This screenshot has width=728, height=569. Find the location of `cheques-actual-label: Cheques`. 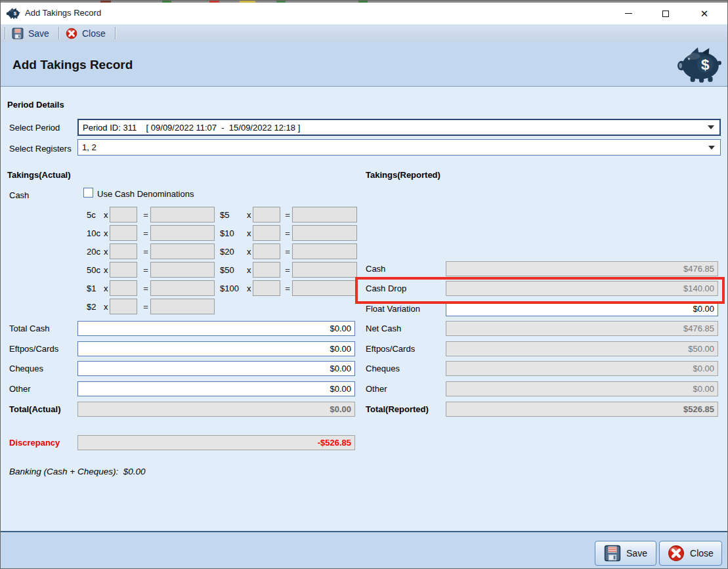

cheques-actual-label: Cheques is located at coordinates (26, 369).